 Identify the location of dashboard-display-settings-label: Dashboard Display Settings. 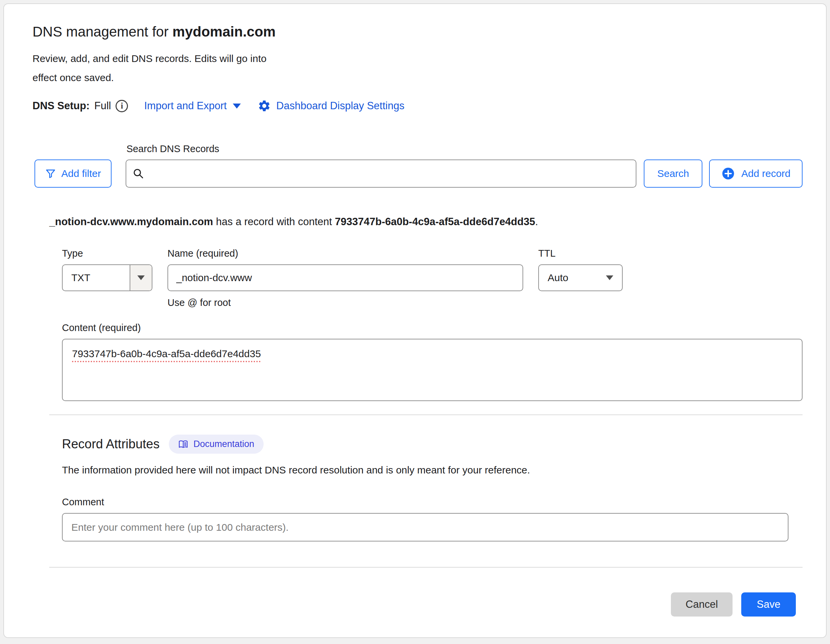
(341, 106).